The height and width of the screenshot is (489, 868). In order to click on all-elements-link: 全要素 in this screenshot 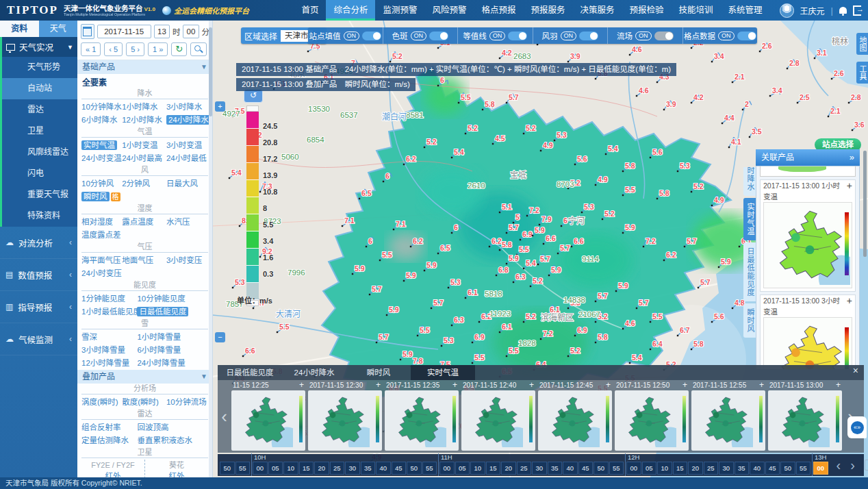, I will do `click(145, 81)`.